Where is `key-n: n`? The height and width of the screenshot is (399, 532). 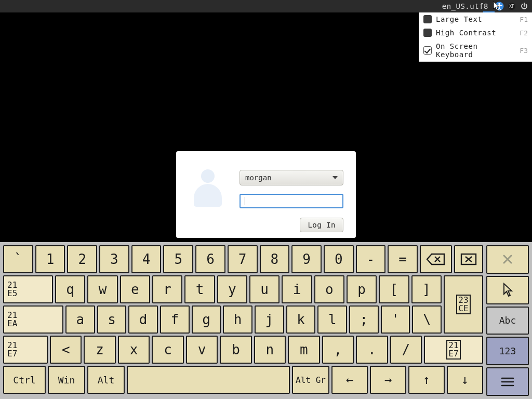
key-n: n is located at coordinates (270, 350).